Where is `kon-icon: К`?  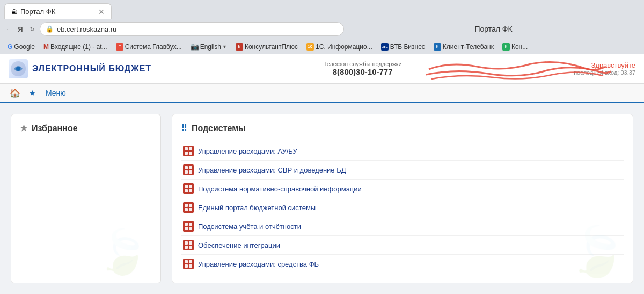
kon-icon: К is located at coordinates (506, 47).